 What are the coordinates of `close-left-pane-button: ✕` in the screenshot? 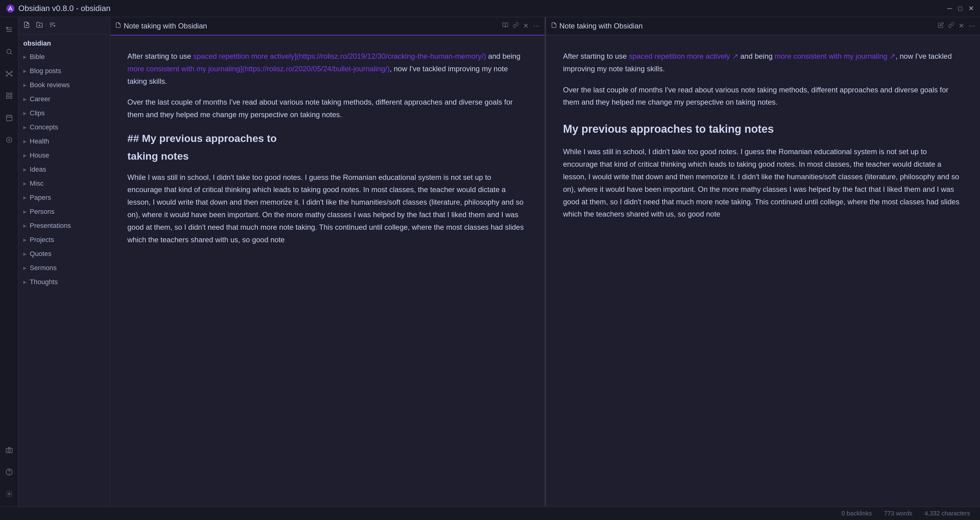 It's located at (526, 26).